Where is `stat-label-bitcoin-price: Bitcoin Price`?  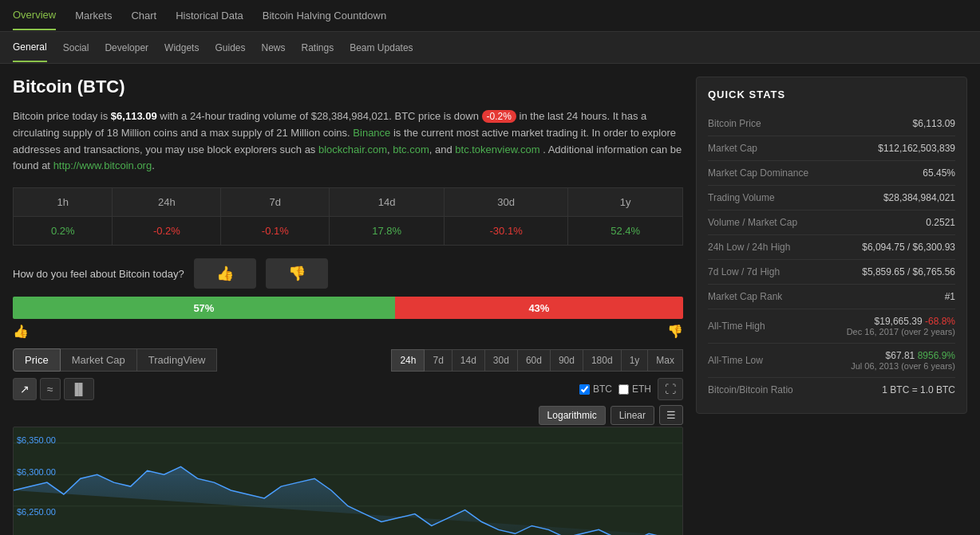
stat-label-bitcoin-price: Bitcoin Price is located at coordinates (734, 124).